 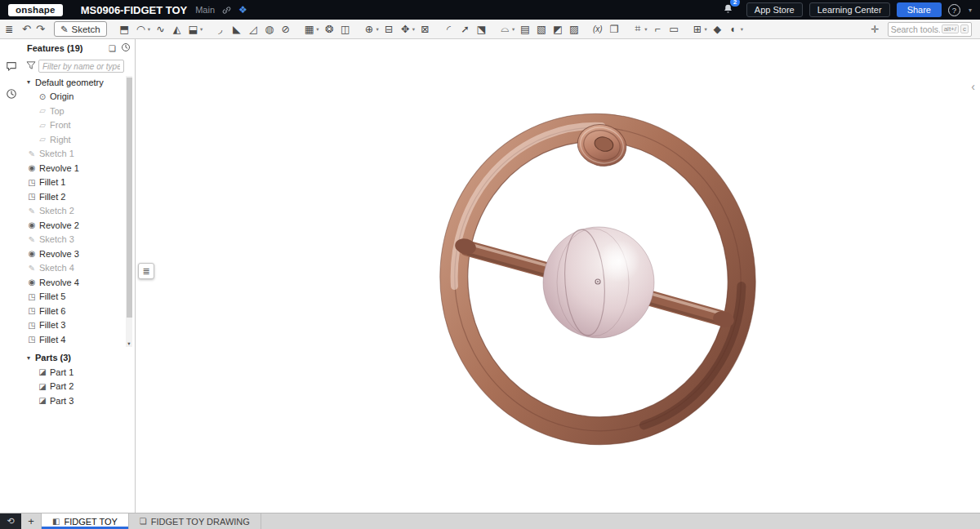 What do you see at coordinates (78, 97) in the screenshot?
I see `feature-tree-item: ⊙ Origin` at bounding box center [78, 97].